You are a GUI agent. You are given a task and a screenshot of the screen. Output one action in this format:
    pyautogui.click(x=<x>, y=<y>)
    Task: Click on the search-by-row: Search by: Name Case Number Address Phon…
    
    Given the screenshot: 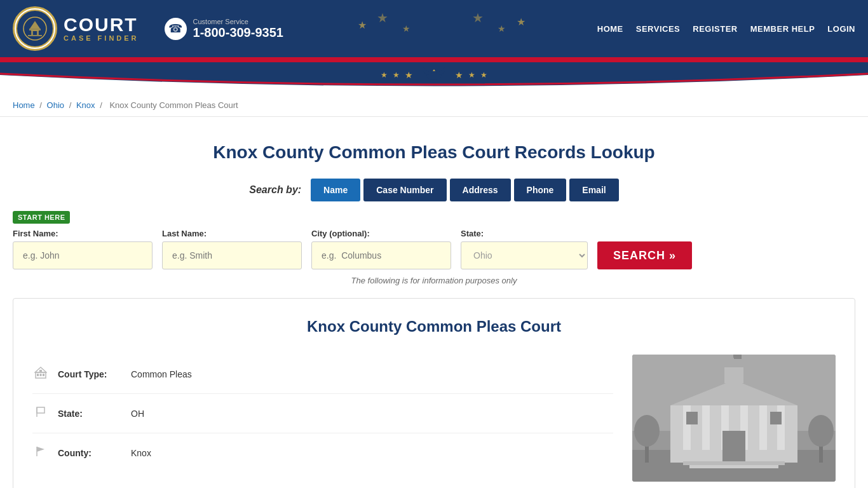 What is the action you would take?
    pyautogui.click(x=434, y=190)
    